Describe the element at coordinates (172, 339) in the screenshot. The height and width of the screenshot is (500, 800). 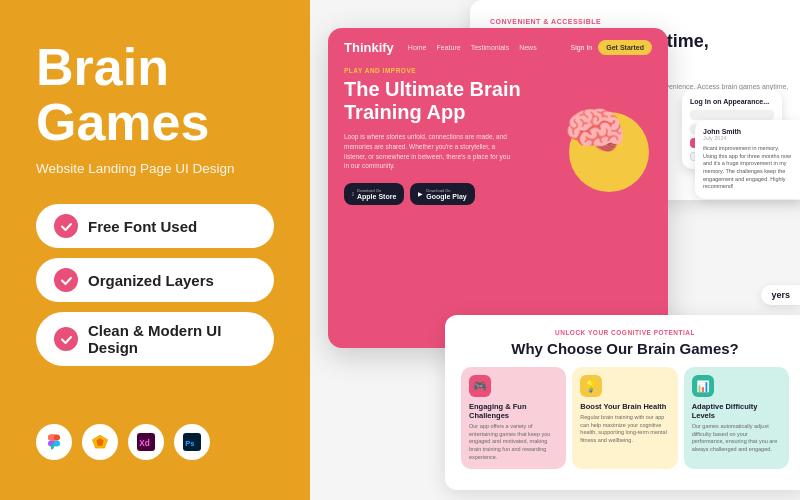
I see `feature-label-clean-ui: Clean & Modern UI Design` at that location.